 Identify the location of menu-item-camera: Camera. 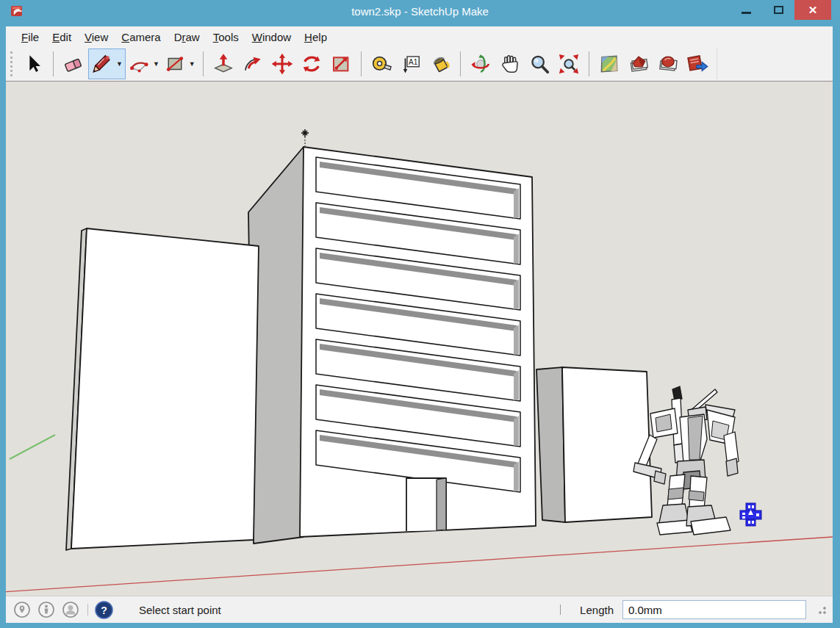
(141, 37).